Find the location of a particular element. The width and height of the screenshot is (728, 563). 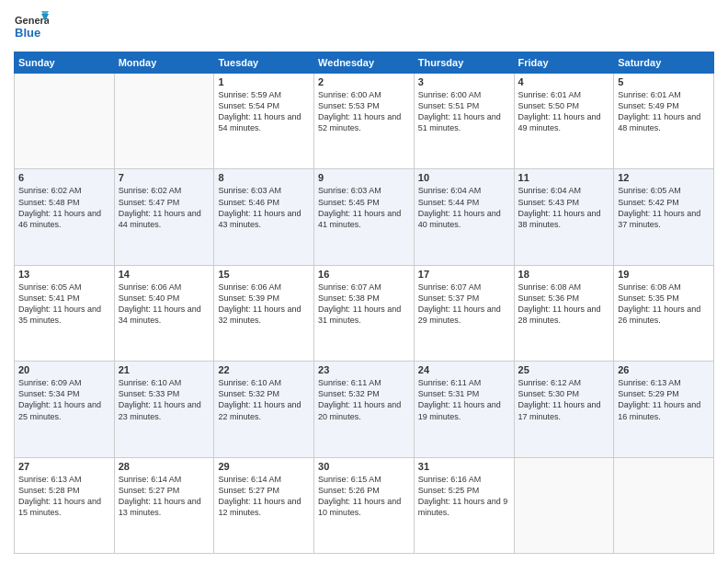

logo: General Blue is located at coordinates (31, 27).